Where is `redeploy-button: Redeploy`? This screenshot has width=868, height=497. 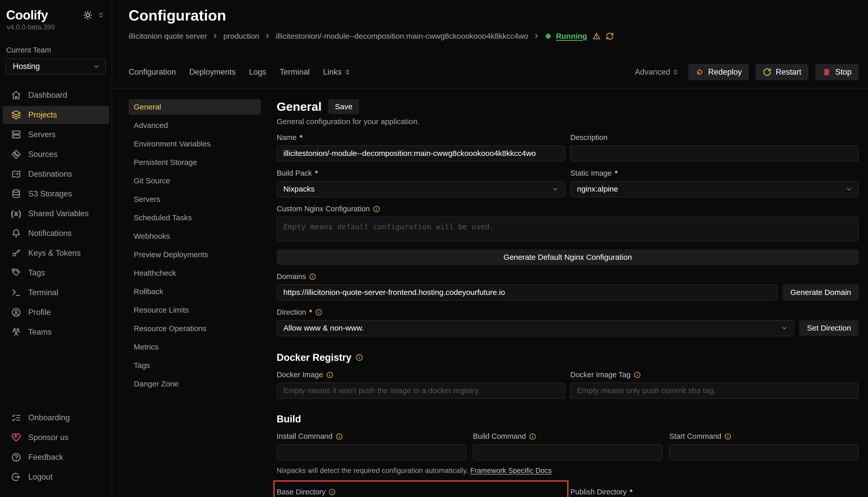 redeploy-button: Redeploy is located at coordinates (718, 72).